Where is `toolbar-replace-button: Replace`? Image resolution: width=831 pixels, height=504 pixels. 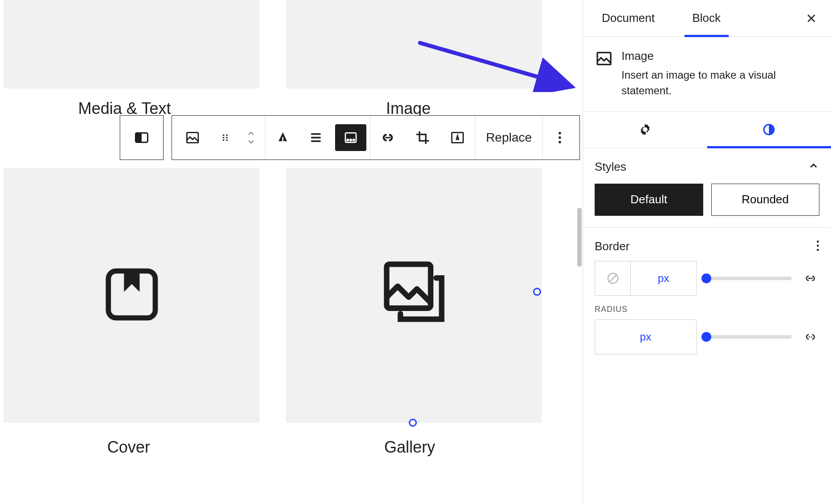
toolbar-replace-button: Replace is located at coordinates (509, 138).